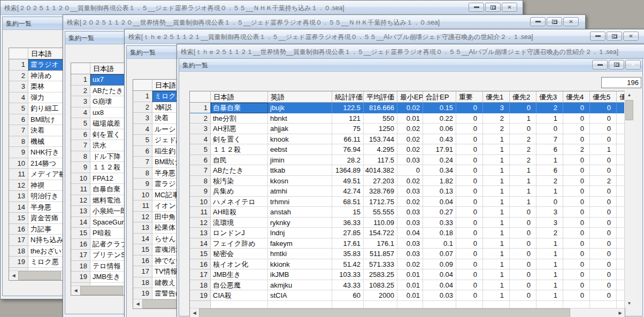 Image resolution: width=644 pixels, height=317 pixels. What do you see at coordinates (348, 129) in the screenshot?
I see `table-cell: 75` at bounding box center [348, 129].